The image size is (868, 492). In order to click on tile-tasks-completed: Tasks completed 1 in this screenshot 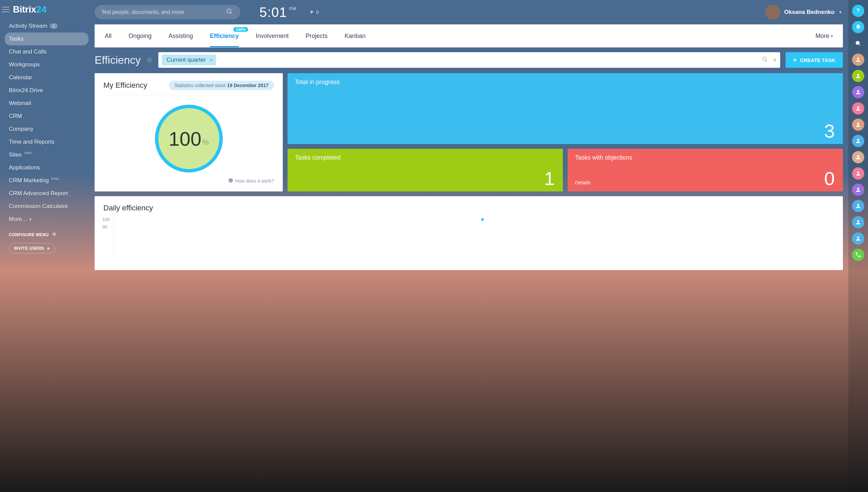, I will do `click(425, 170)`.